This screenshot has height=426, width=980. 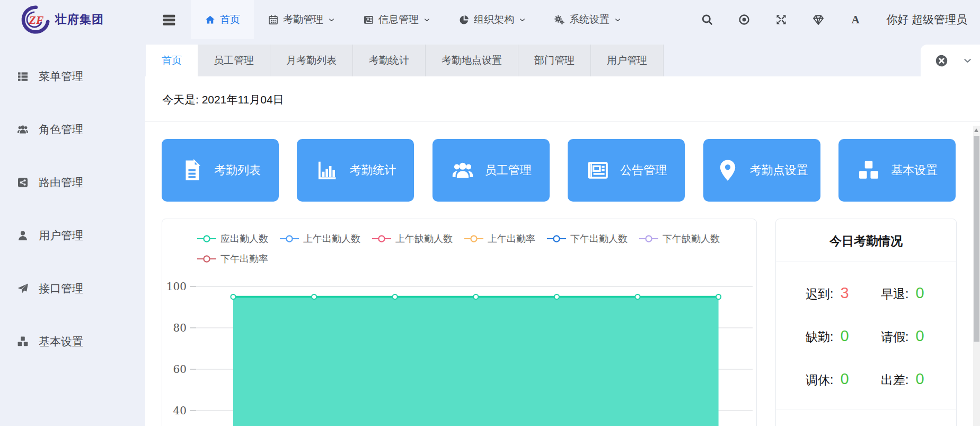 I want to click on legend-item: 下午缺勤人数, so click(x=679, y=239).